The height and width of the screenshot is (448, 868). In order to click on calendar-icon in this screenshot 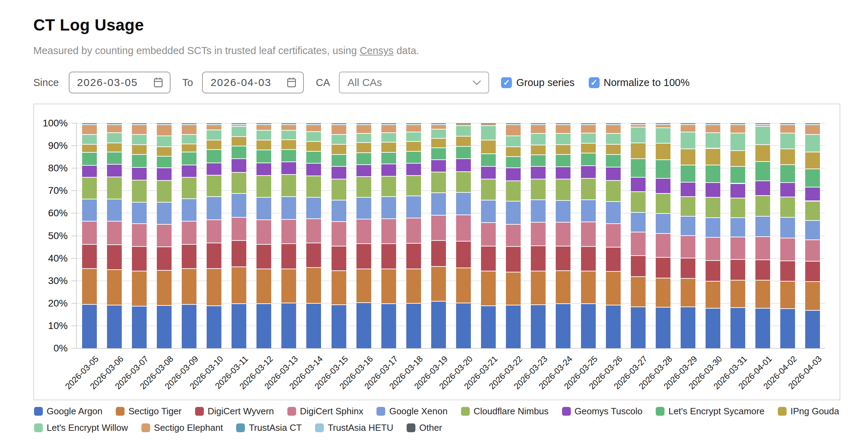, I will do `click(158, 83)`.